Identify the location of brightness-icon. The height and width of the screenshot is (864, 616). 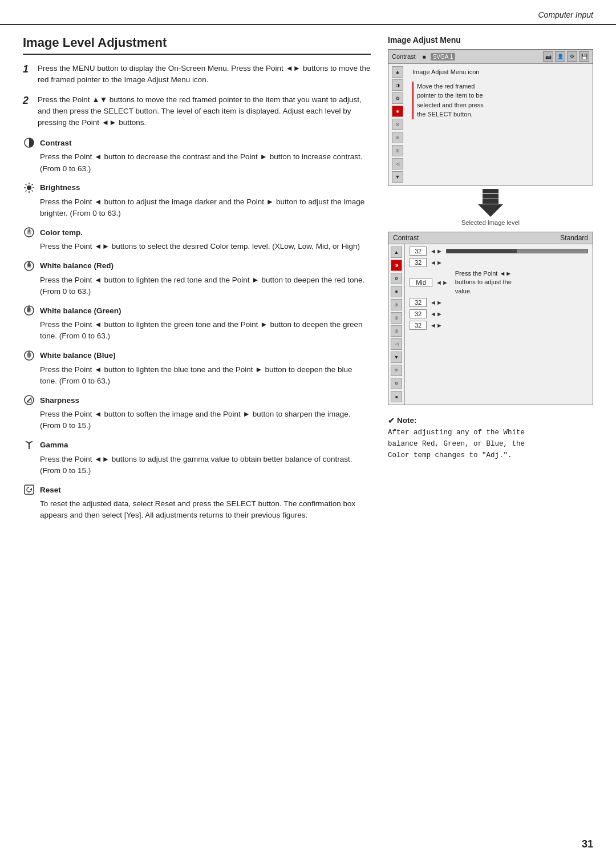
(29, 188).